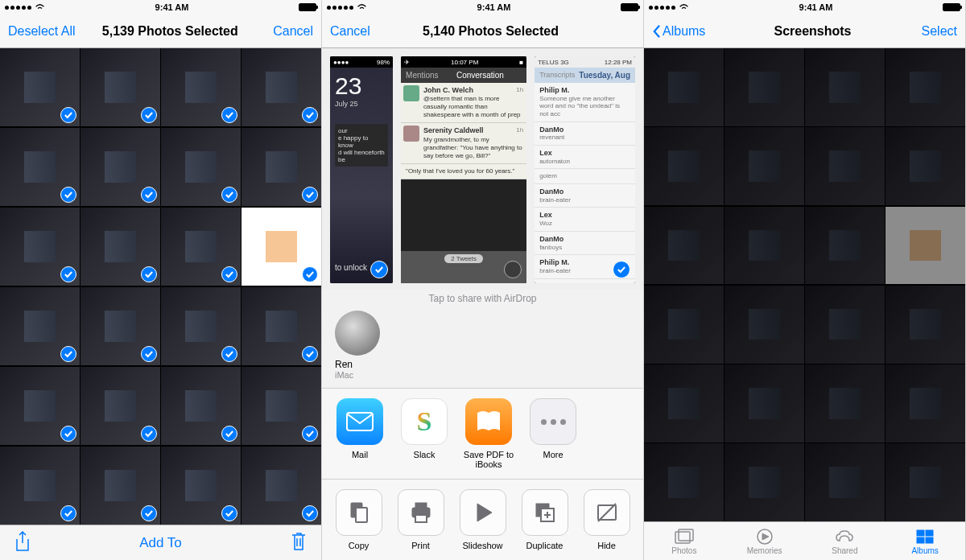 The height and width of the screenshot is (560, 966). I want to click on select-button: Select, so click(933, 31).